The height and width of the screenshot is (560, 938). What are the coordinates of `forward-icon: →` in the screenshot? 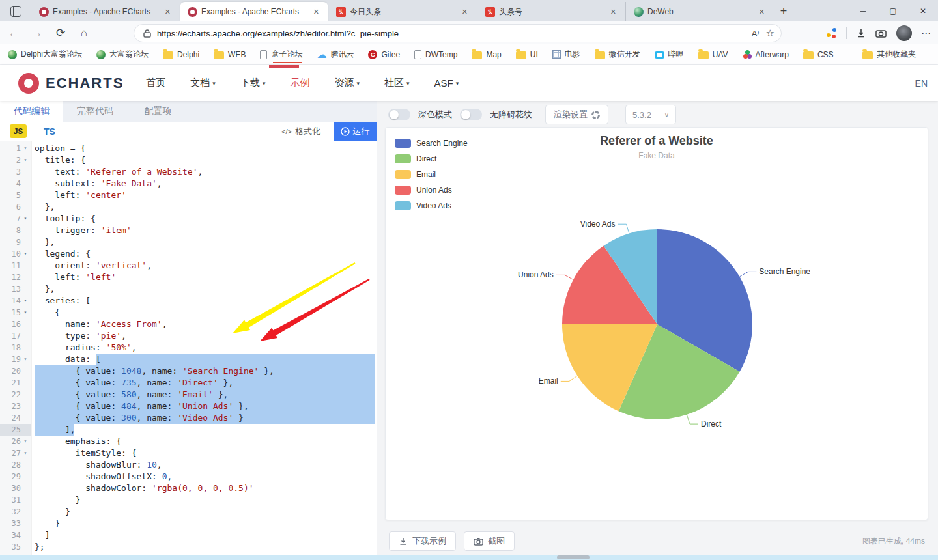 It's located at (37, 33).